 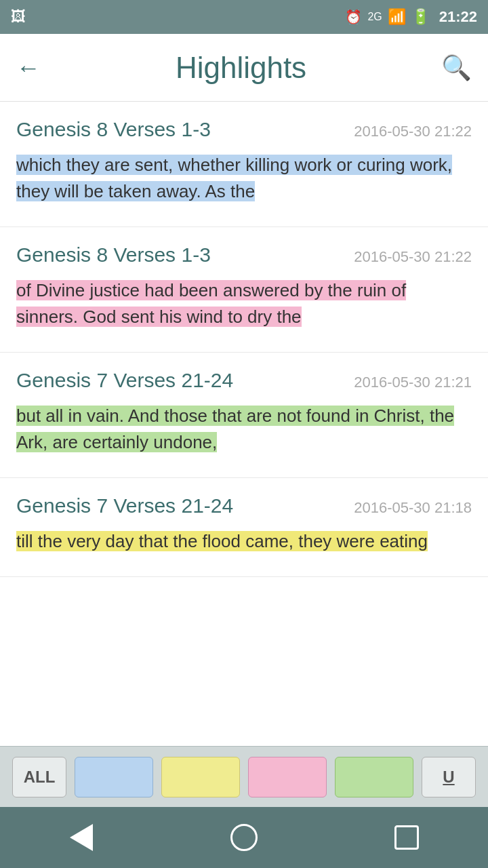 I want to click on status-time: 21:22, so click(x=458, y=17).